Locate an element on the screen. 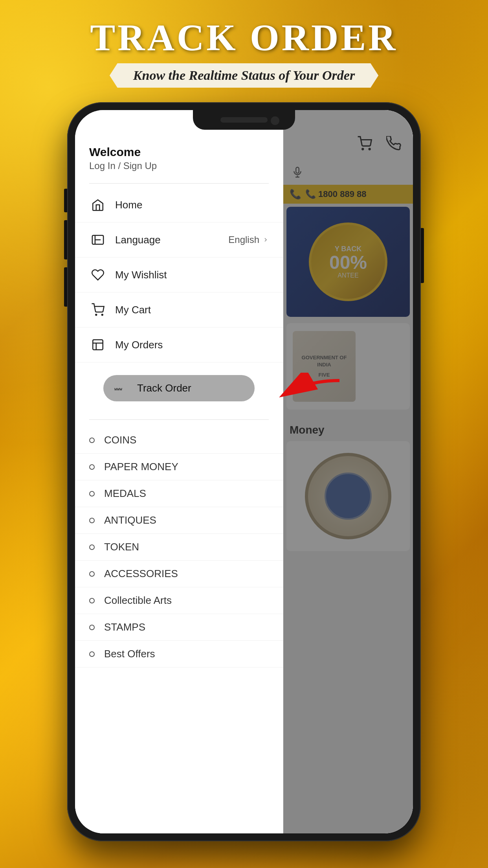 The height and width of the screenshot is (868, 488). drawer-item-language: Language English is located at coordinates (179, 240).